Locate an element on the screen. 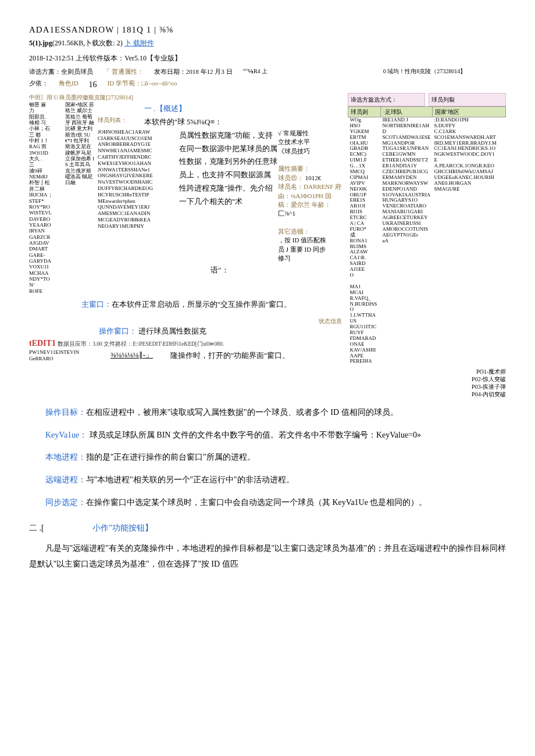 Image resolution: width=535 pixels, height=756 pixels. p03: P03-疾速子弹 is located at coordinates (488, 387).